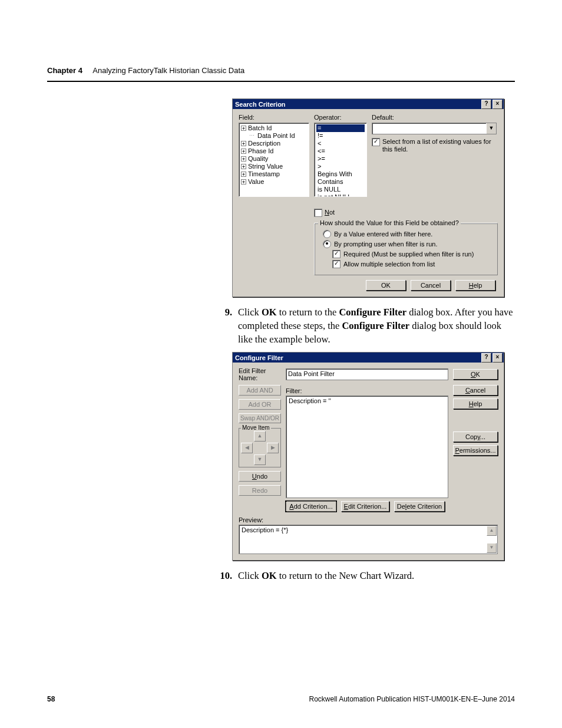  I want to click on move-item-group: Move Item ▲ ◀▶ ▼, so click(260, 448).